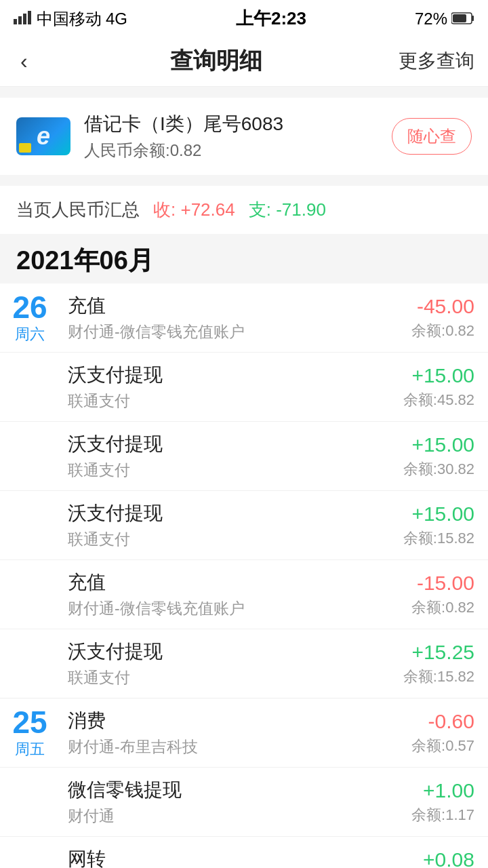 This screenshot has height=868, width=488. I want to click on time-display: 上午2:23, so click(271, 19).